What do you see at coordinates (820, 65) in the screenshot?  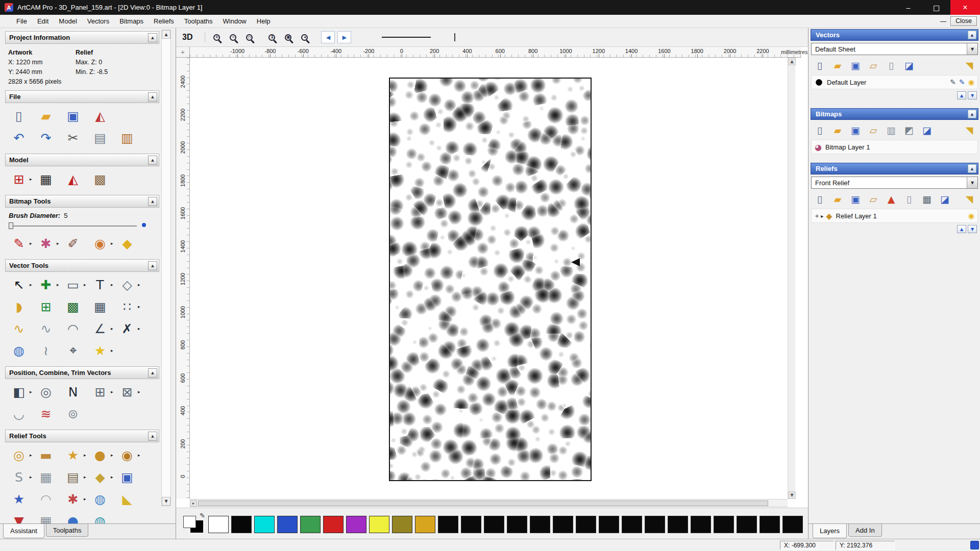 I see `new-vector-layer: ▯` at bounding box center [820, 65].